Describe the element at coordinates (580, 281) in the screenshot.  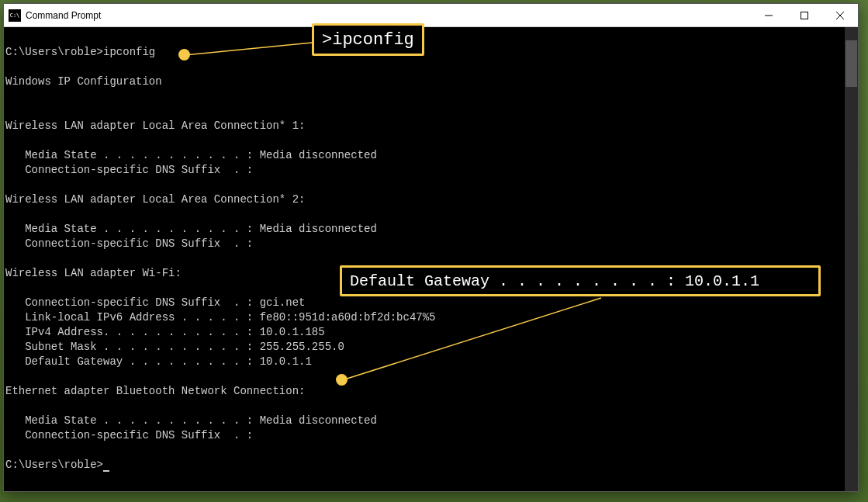
I see `annotation-callout-gateway: Default Gateway . . . . . . . . . : 10.0…` at that location.